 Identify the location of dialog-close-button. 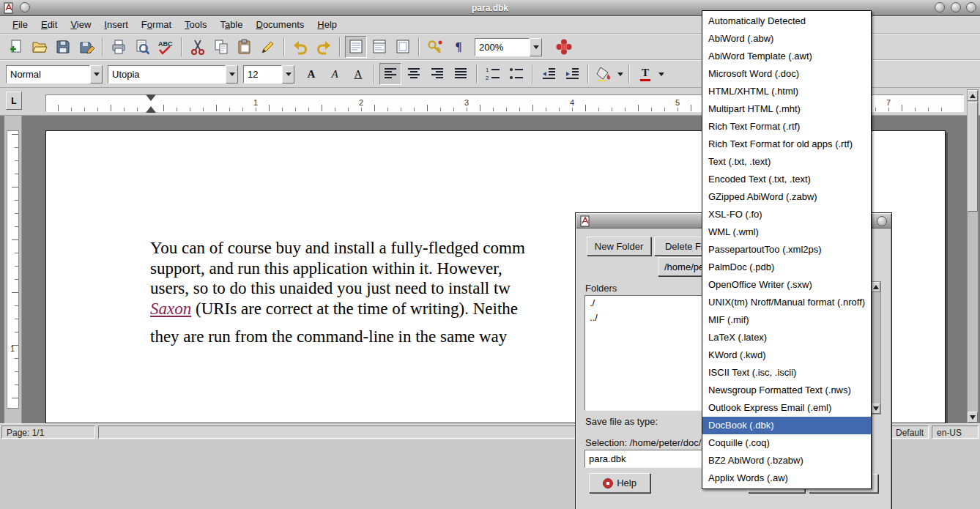
(882, 221).